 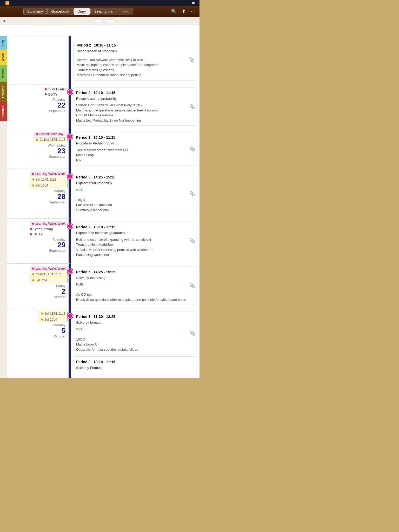 What do you see at coordinates (4, 207) in the screenshot?
I see `side-tabs: Day Week Month Timeline Planner` at bounding box center [4, 207].